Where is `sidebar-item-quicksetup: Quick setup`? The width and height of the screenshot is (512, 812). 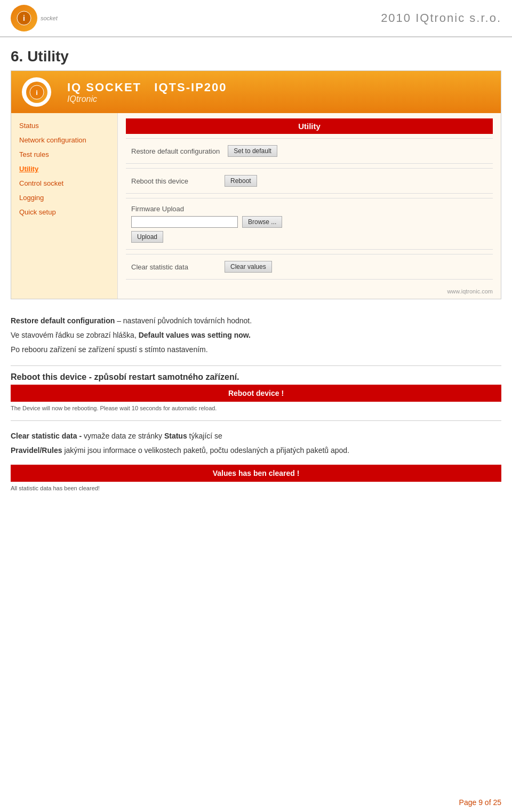 sidebar-item-quicksetup: Quick setup is located at coordinates (64, 212).